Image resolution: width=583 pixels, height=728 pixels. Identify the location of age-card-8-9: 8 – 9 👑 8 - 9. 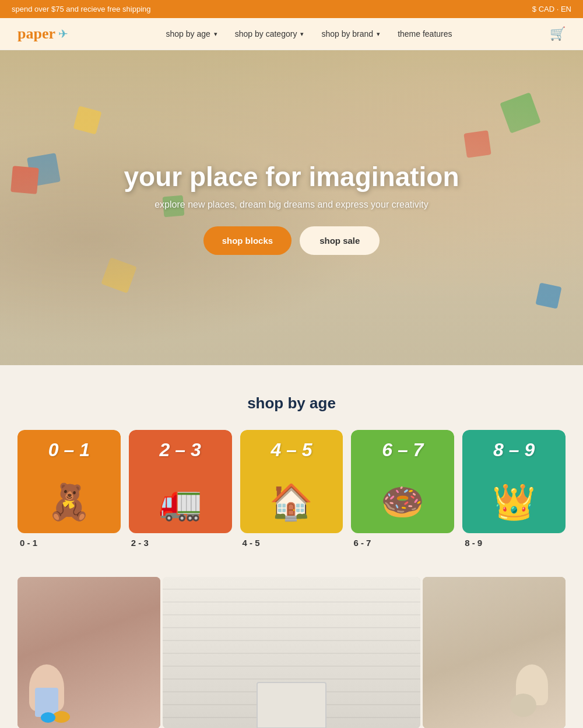
(514, 489).